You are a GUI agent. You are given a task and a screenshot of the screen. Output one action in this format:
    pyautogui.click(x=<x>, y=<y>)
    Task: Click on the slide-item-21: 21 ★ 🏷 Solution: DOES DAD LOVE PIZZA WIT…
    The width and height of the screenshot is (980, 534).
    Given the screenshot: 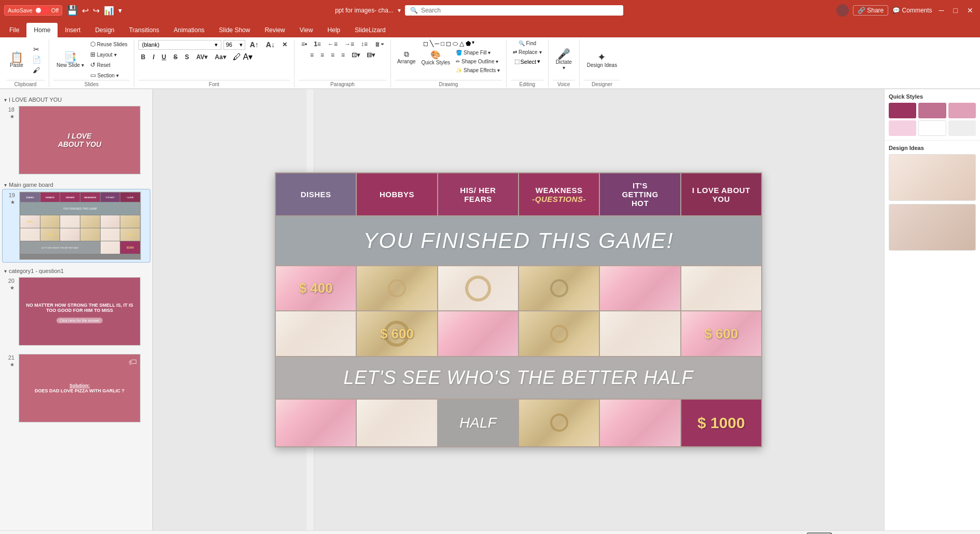 What is the action you would take?
    pyautogui.click(x=76, y=388)
    